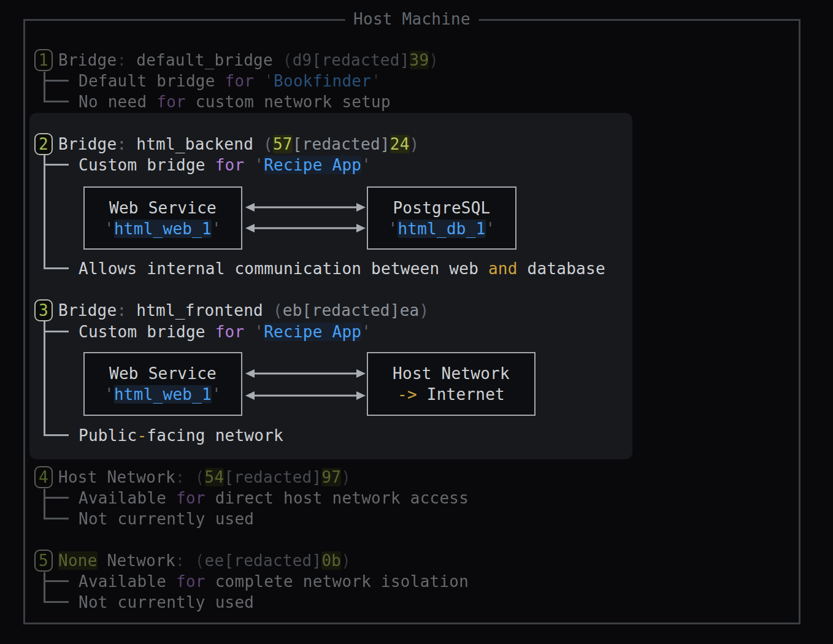  What do you see at coordinates (215, 477) in the screenshot?
I see `text-segment: 54` at bounding box center [215, 477].